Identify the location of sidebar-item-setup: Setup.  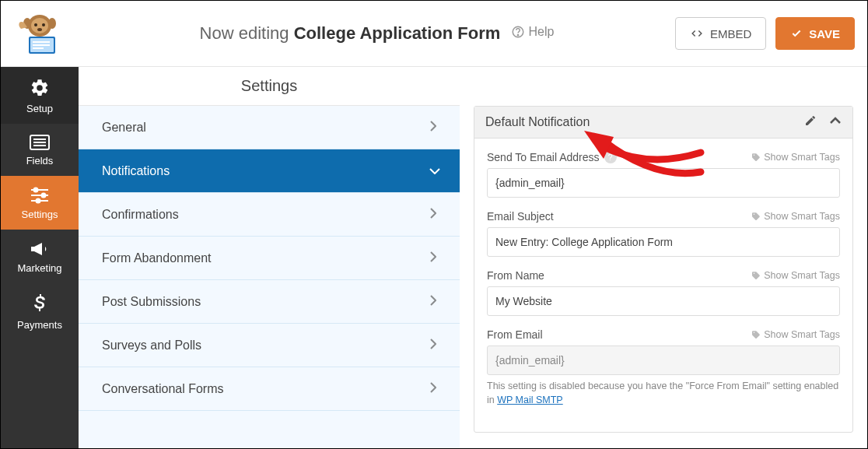
(40, 95).